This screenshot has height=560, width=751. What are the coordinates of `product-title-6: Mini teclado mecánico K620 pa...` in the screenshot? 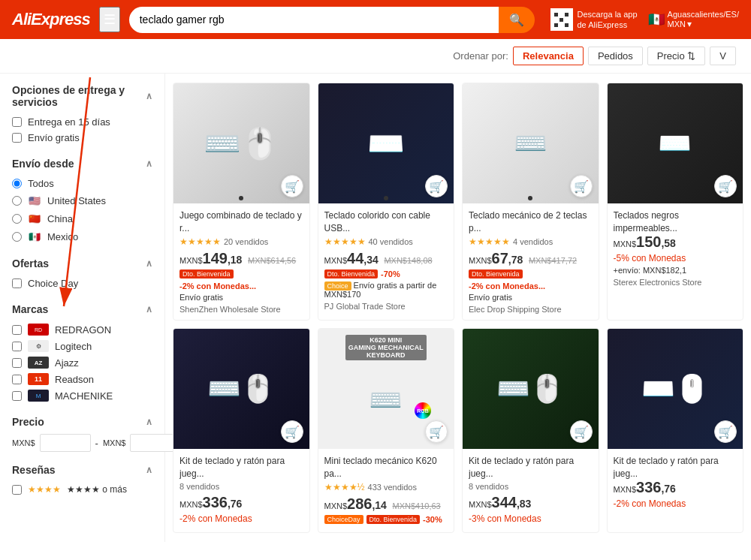 It's located at (386, 467).